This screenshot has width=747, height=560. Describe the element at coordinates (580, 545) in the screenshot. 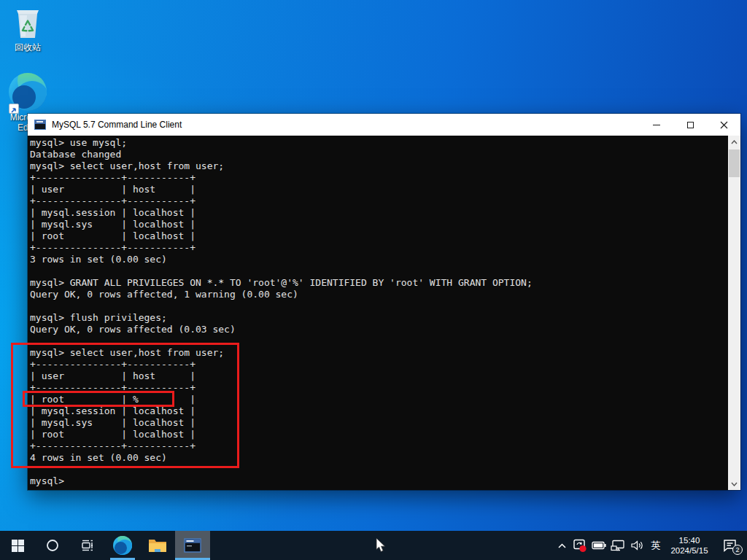

I see `sync-icon` at that location.